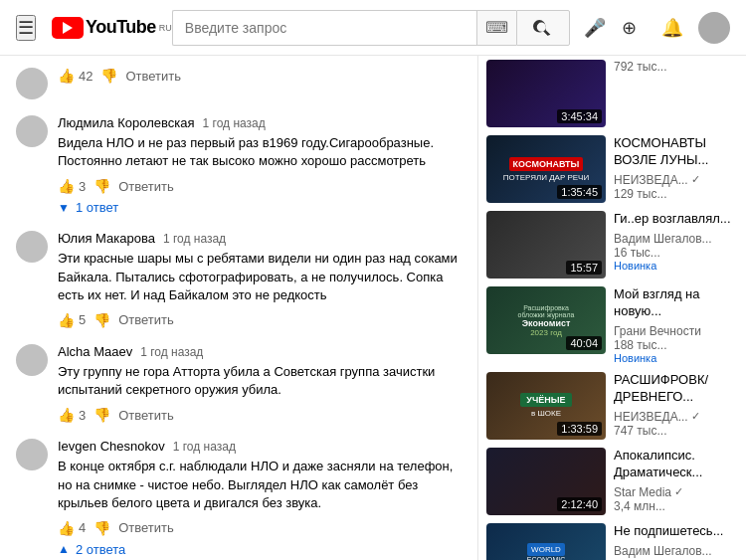  I want to click on like-button: 👍 42, so click(76, 76).